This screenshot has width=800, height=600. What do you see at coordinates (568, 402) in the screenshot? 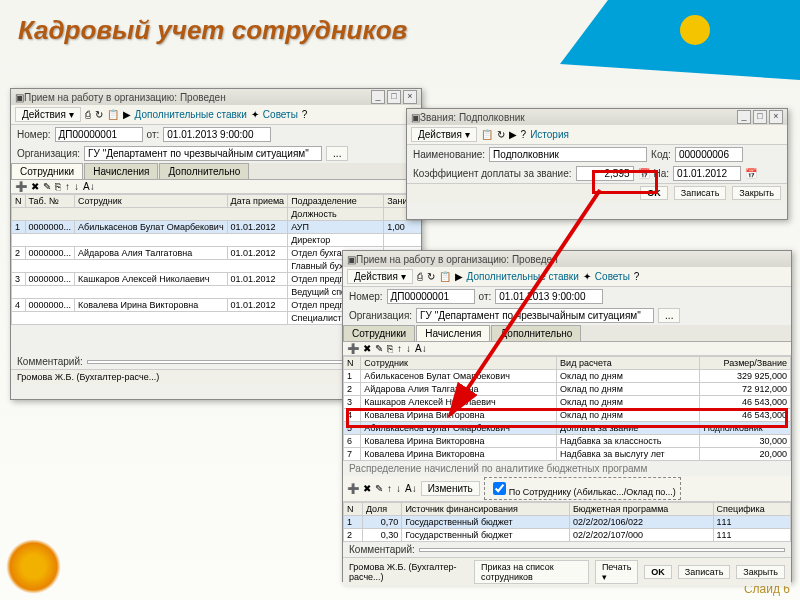
I see `table-row: 3Кашкаров Алексей НиколаевичОклад по дня…` at bounding box center [568, 402].